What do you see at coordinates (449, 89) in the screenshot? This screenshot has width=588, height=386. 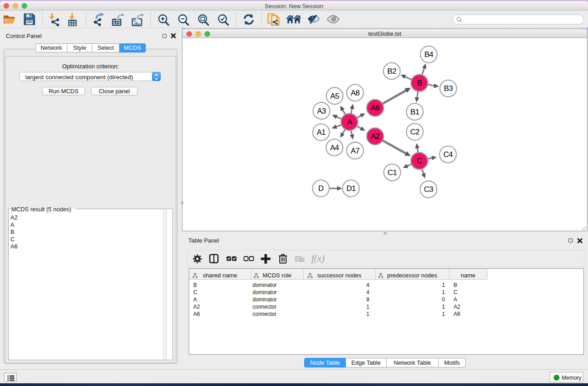 I see `svg-text: B3` at bounding box center [449, 89].